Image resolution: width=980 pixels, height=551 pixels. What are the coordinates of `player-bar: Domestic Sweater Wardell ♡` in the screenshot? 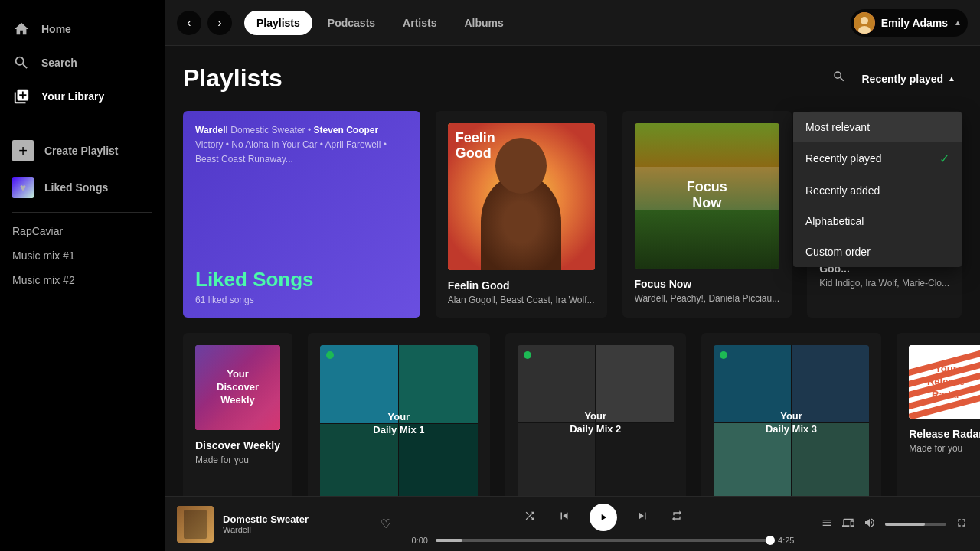 It's located at (573, 523).